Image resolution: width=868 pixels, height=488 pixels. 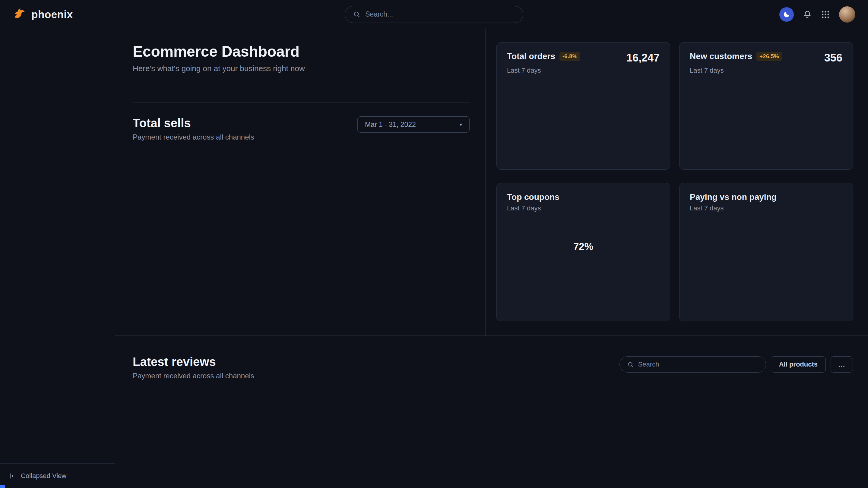 What do you see at coordinates (533, 197) in the screenshot?
I see `top-coupons-title: Top coupons` at bounding box center [533, 197].